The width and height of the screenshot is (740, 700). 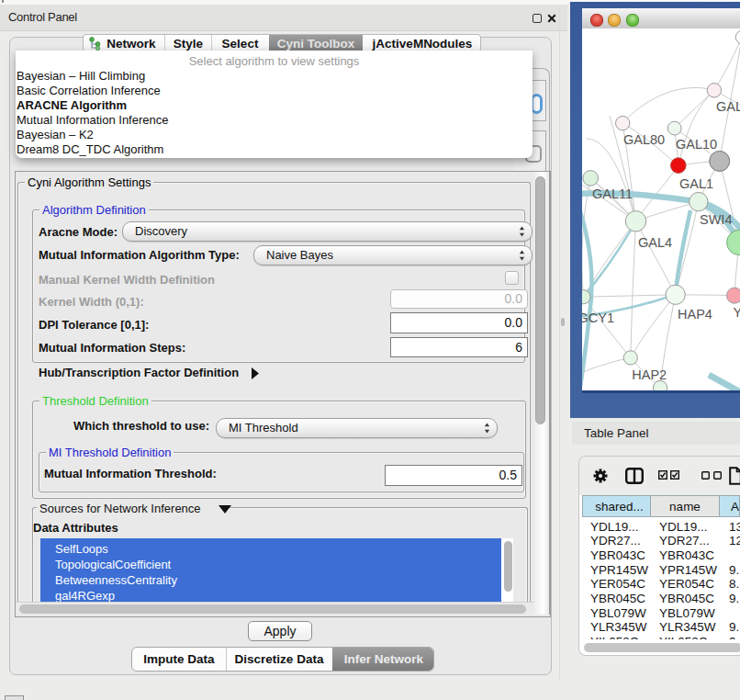 I want to click on svg-text: GAL11, so click(x=612, y=194).